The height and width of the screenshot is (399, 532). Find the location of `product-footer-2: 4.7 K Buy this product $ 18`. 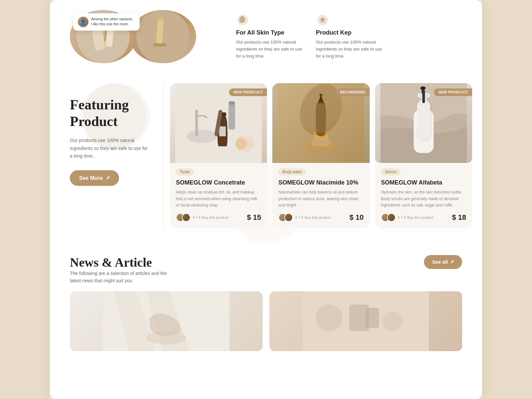

product-footer-2: 4.7 K Buy this product $ 18 is located at coordinates (424, 217).